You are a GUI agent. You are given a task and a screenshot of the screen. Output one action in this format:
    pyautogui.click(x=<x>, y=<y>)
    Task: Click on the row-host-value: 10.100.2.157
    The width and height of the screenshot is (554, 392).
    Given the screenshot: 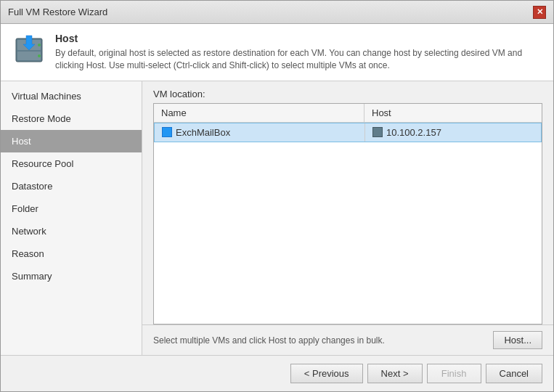 What is the action you would take?
    pyautogui.click(x=414, y=132)
    